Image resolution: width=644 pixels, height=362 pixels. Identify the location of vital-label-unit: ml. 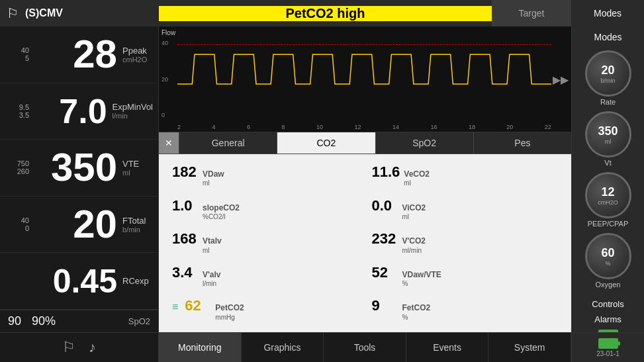
(126, 173).